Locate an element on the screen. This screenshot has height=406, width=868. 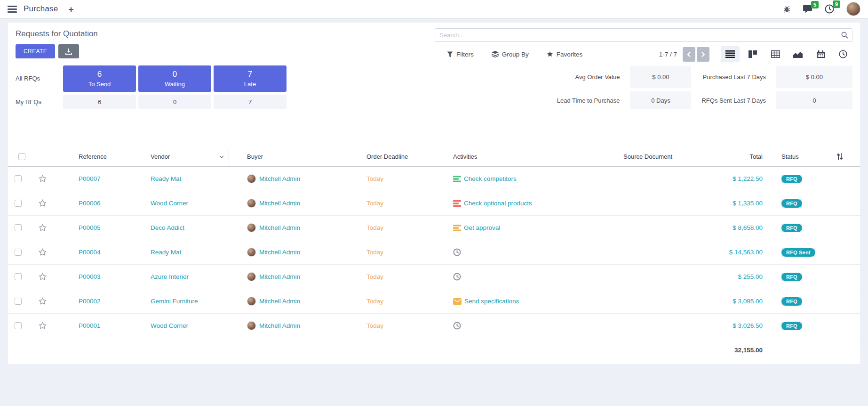
reference-link: P00003 is located at coordinates (94, 277).